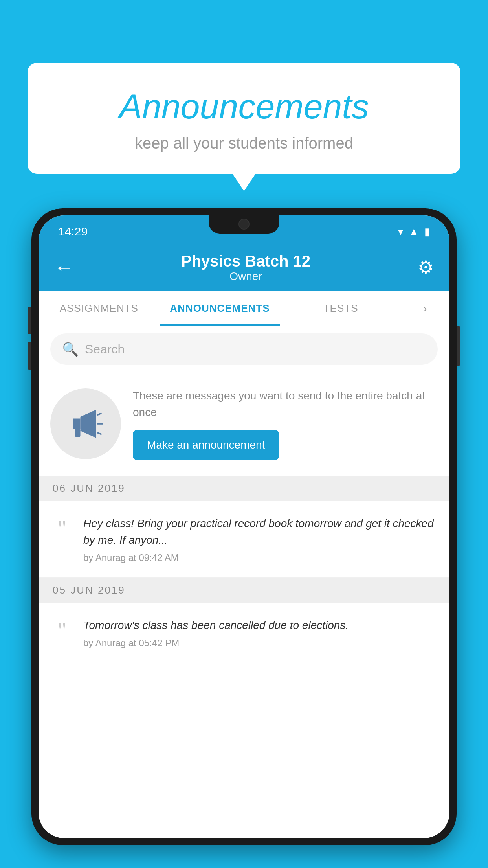  What do you see at coordinates (29, 320) in the screenshot?
I see `volume-up-button` at bounding box center [29, 320].